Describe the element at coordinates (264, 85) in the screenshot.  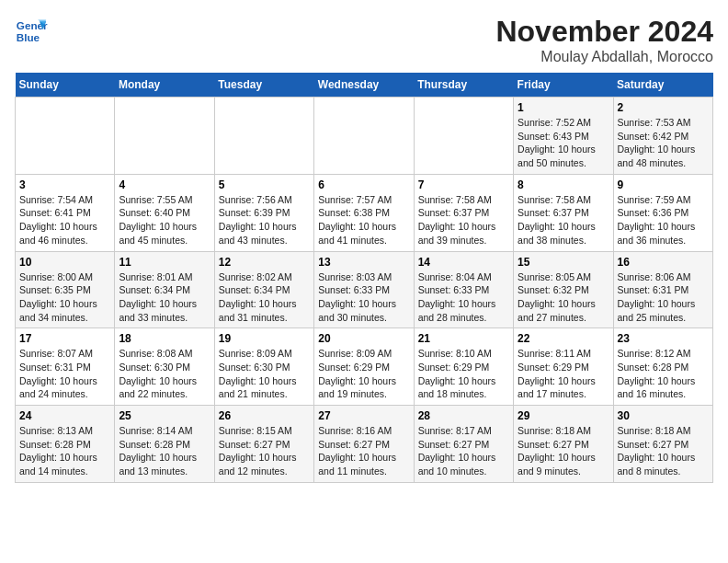
I see `day-of-week-header: Tuesday` at that location.